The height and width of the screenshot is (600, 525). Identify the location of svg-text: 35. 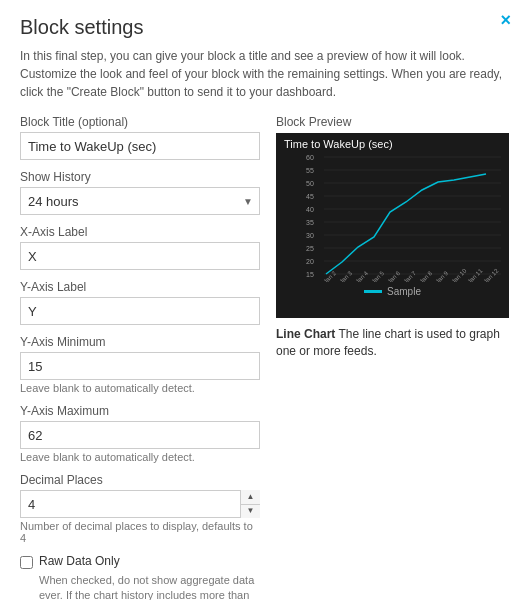
(310, 222).